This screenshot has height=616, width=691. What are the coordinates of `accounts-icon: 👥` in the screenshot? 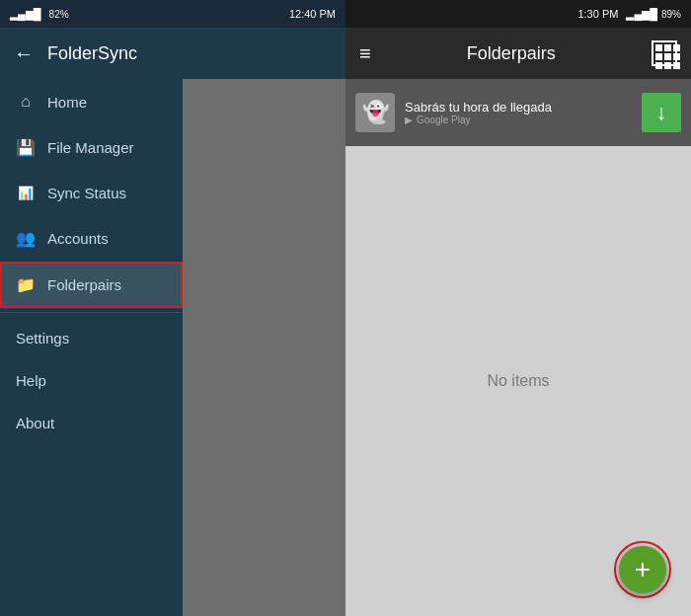 It's located at (26, 239).